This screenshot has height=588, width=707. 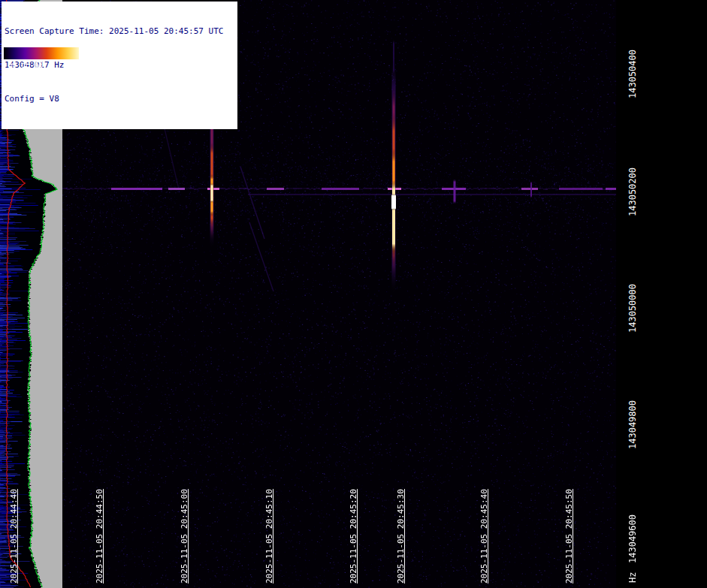 What do you see at coordinates (43, 59) in the screenshot?
I see `intensity-color-scale: -80 dB -60 -40` at bounding box center [43, 59].